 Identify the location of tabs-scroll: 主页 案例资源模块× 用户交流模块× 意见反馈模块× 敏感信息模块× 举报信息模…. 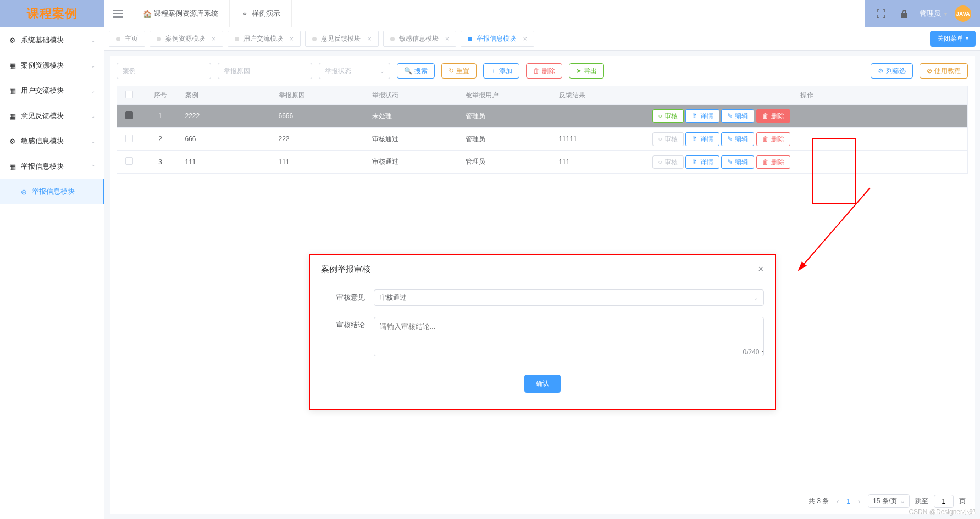
(517, 38).